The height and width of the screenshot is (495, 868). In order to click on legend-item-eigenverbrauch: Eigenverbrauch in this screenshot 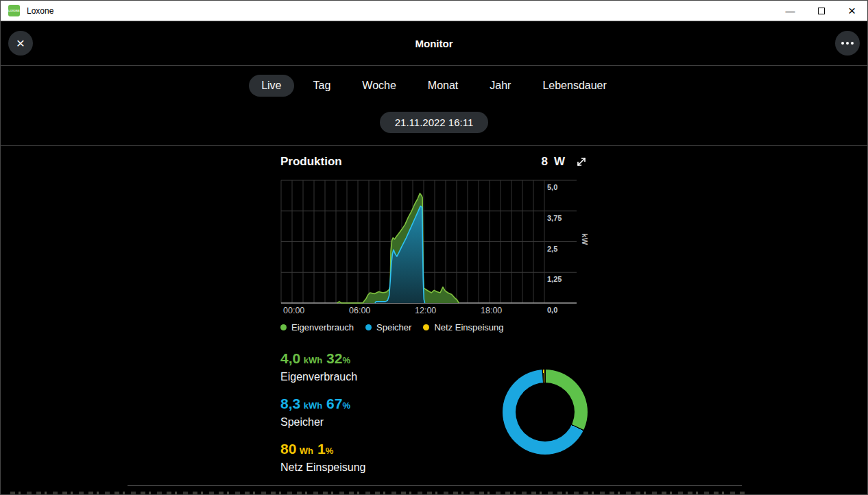, I will do `click(317, 328)`.